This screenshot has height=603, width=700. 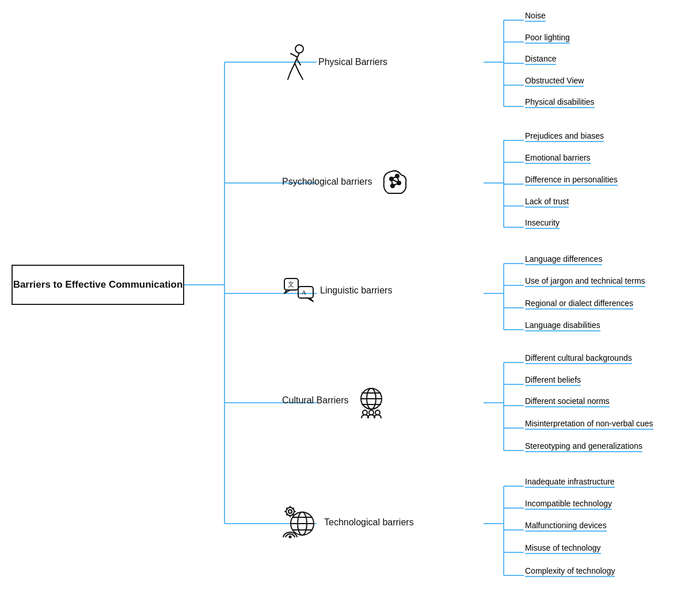 What do you see at coordinates (579, 304) in the screenshot?
I see `leaf-ling-3: Regional or dialect differences` at bounding box center [579, 304].